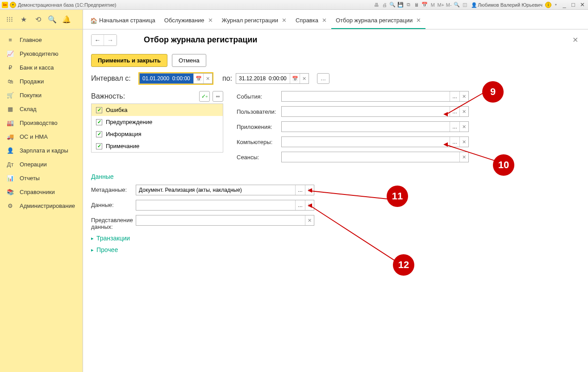 This screenshot has height=372, width=588. What do you see at coordinates (39, 54) in the screenshot?
I see `sidebar-label: Руководителю` at bounding box center [39, 54].